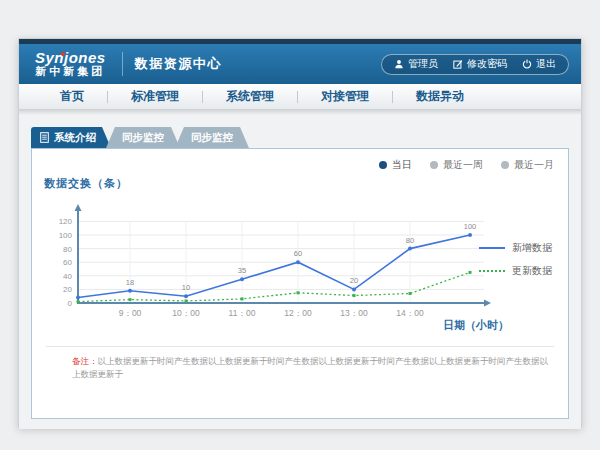 The width and height of the screenshot is (600, 450). I want to click on tab-bar: 系统介绍 同步监控 同步监控, so click(140, 138).